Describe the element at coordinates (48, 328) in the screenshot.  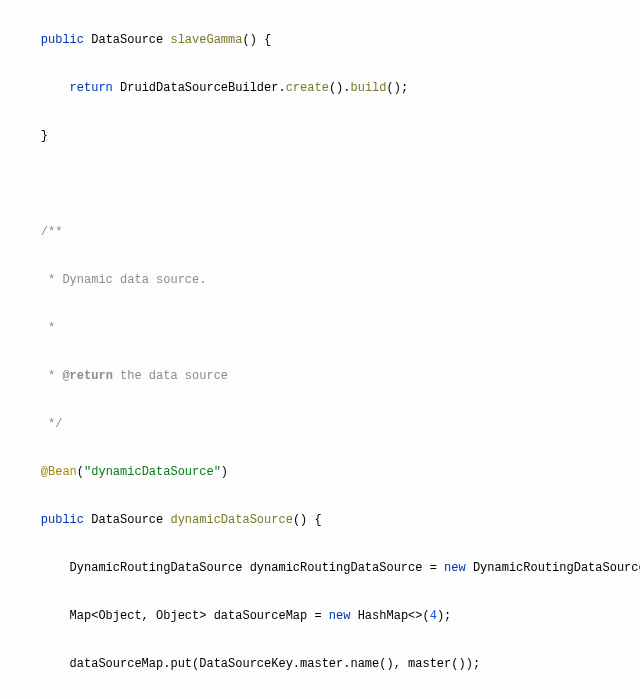
I see `javadoc: *` at that location.